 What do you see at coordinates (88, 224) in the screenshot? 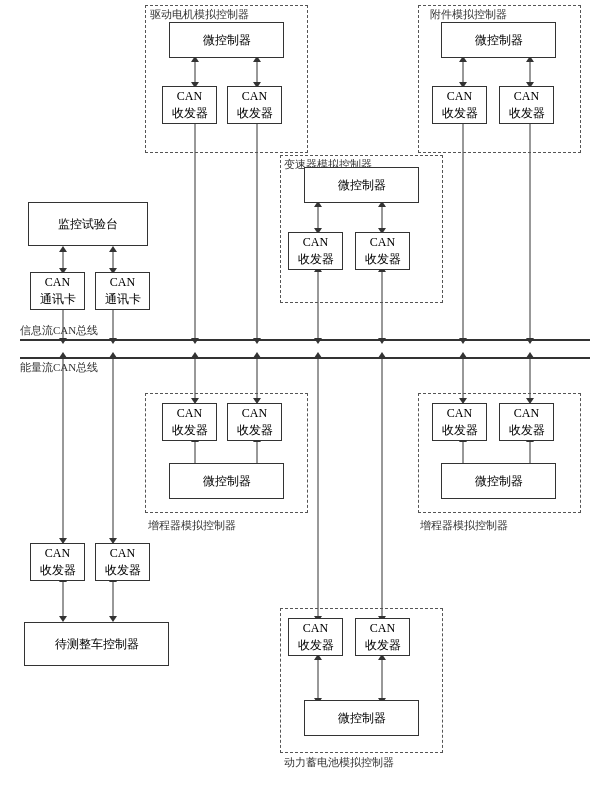
I see `monitor-bench: 监控试验台` at bounding box center [88, 224].